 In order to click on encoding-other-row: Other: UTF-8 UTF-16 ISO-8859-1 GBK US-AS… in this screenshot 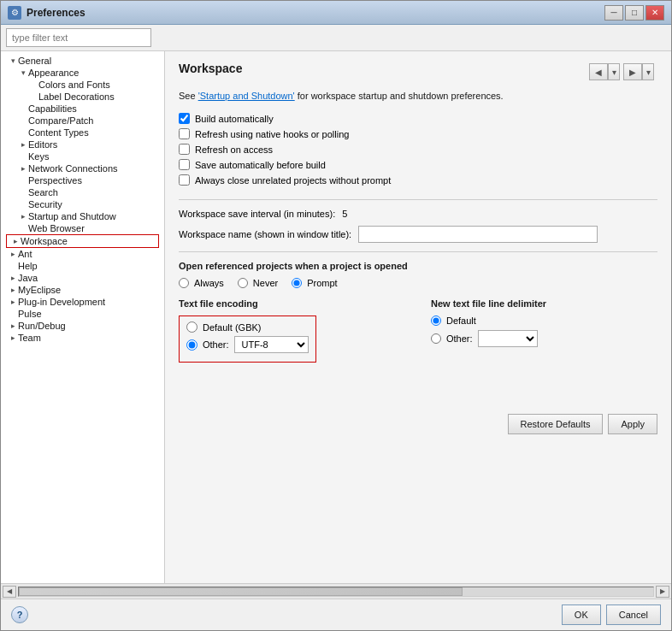, I will do `click(248, 345)`.